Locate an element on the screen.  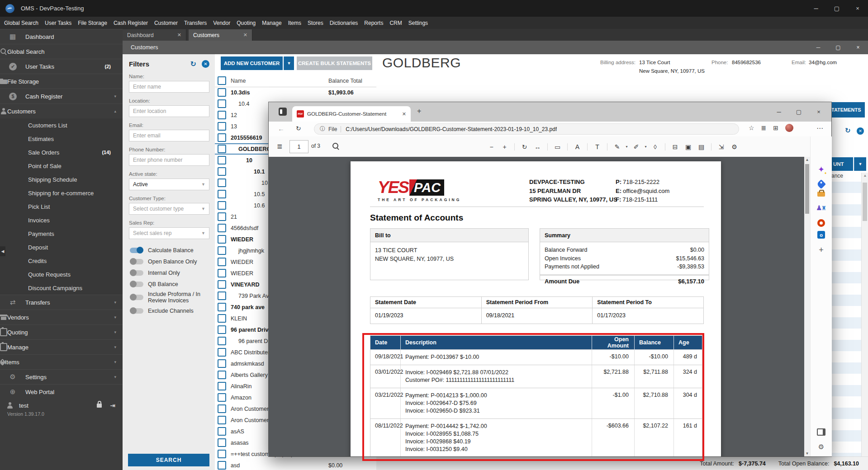
sidebar-item: Estimates is located at coordinates (62, 139).